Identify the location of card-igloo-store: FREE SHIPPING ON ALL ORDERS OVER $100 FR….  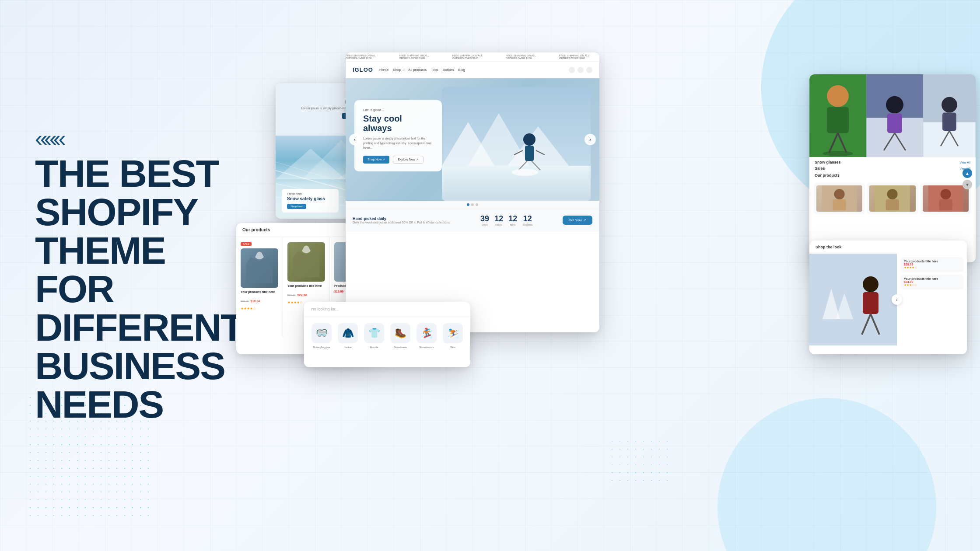
(472, 192).